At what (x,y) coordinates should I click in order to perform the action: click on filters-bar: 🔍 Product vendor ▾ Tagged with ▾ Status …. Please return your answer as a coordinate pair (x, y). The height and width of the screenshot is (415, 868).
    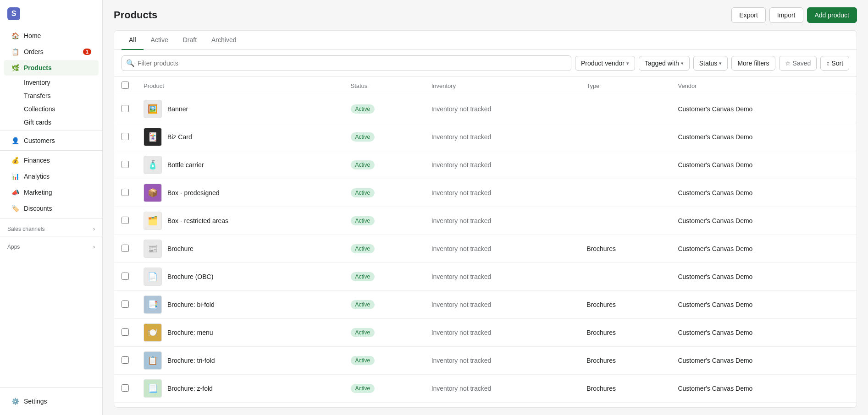
    Looking at the image, I should click on (485, 63).